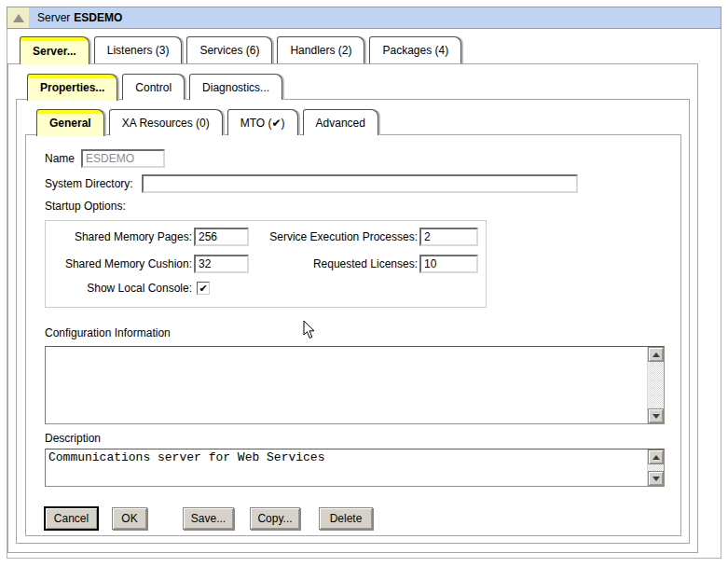  Describe the element at coordinates (222, 237) in the screenshot. I see `shared-memory-pages-field` at that location.